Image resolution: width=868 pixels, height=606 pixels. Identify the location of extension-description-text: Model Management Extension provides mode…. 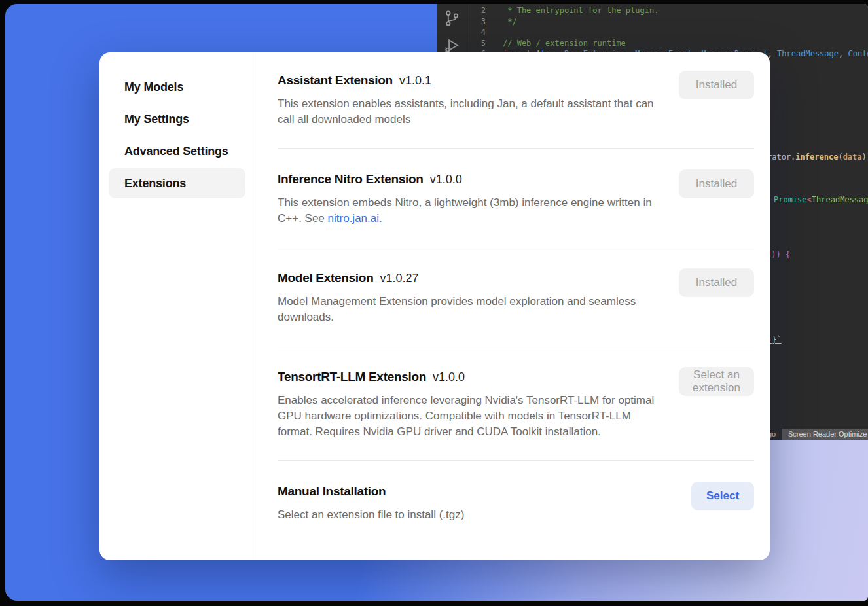
(457, 309).